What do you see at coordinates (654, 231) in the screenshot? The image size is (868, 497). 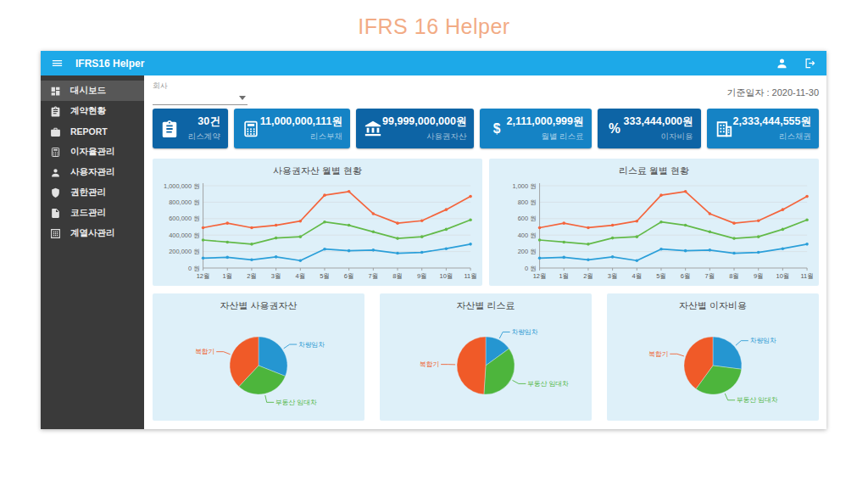 I see `lease-fee-monthly-line-chart: 0 원200 원400 원600 원800 원1,000 원12월1월2월3월4…` at bounding box center [654, 231].